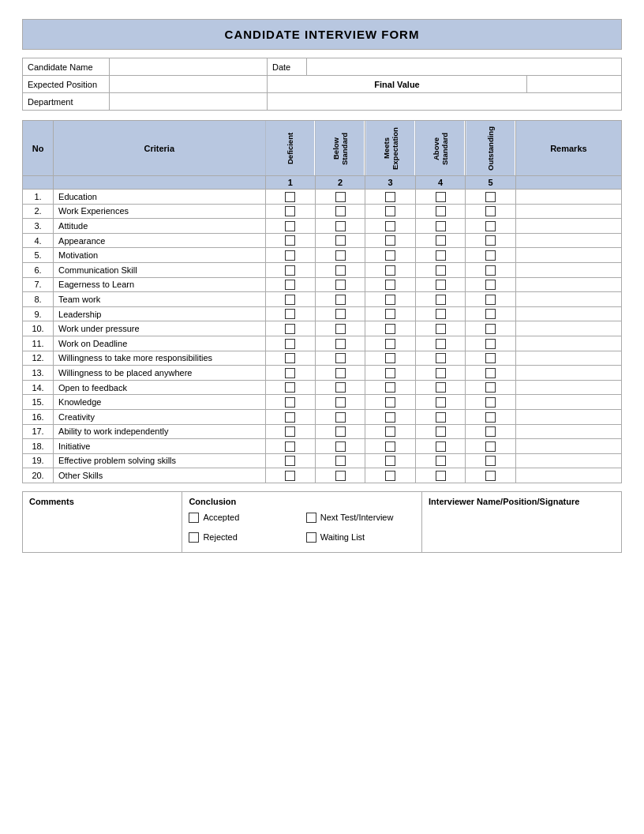 This screenshot has width=644, height=834. Describe the element at coordinates (311, 537) in the screenshot. I see `waiting-list-checkbox` at that location.